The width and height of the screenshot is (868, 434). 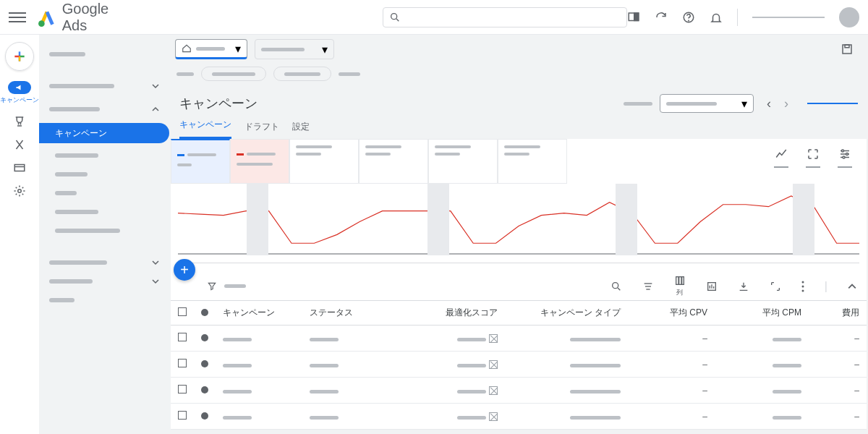 What do you see at coordinates (20, 191) in the screenshot?
I see `settings-icon` at bounding box center [20, 191].